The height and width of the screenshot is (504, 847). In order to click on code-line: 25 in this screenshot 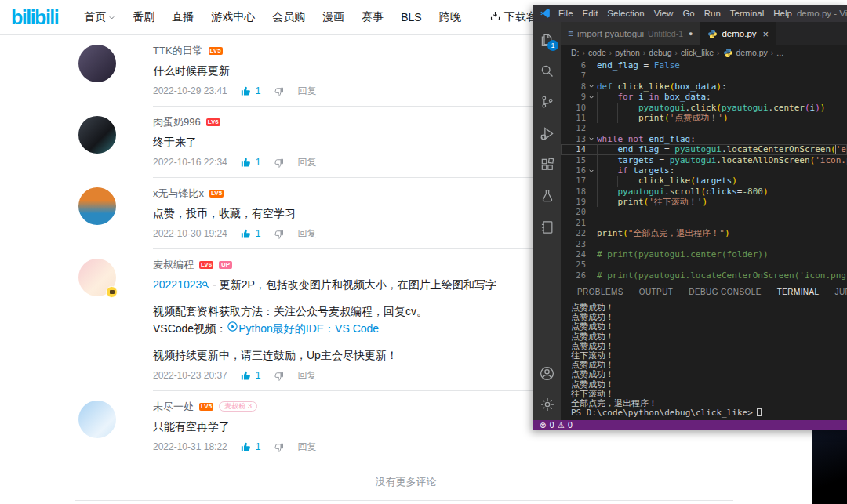, I will do `click(704, 265)`.